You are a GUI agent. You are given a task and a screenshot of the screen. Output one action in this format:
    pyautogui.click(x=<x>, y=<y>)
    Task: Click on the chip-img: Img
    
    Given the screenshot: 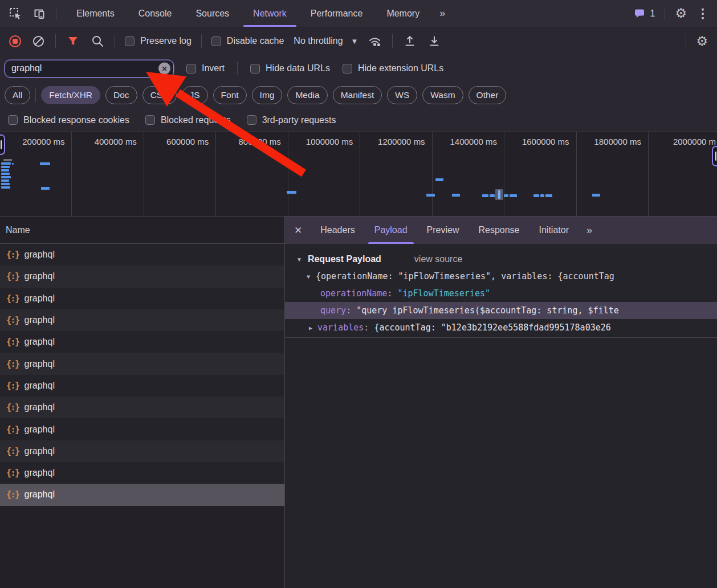 What is the action you would take?
    pyautogui.click(x=267, y=95)
    